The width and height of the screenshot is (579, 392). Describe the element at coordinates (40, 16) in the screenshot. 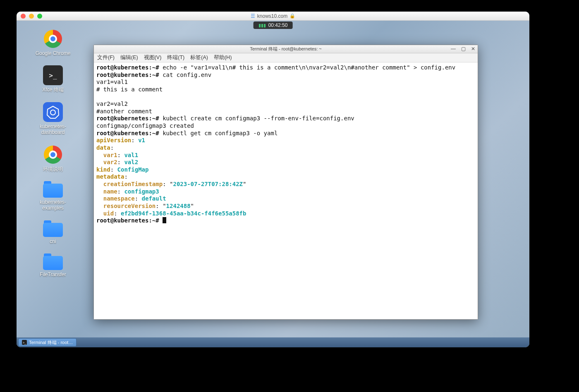

I see `zoom-button` at that location.